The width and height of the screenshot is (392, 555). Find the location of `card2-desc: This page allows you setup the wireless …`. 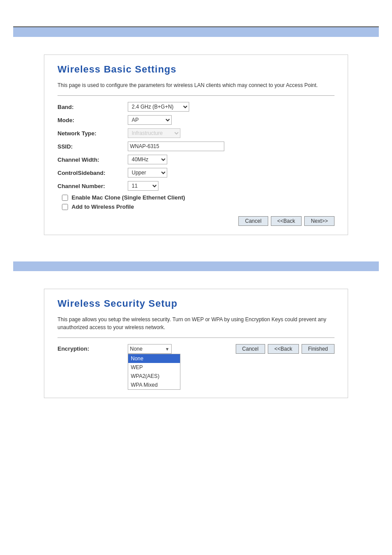

card2-desc: This page allows you setup the wireless … is located at coordinates (196, 323).